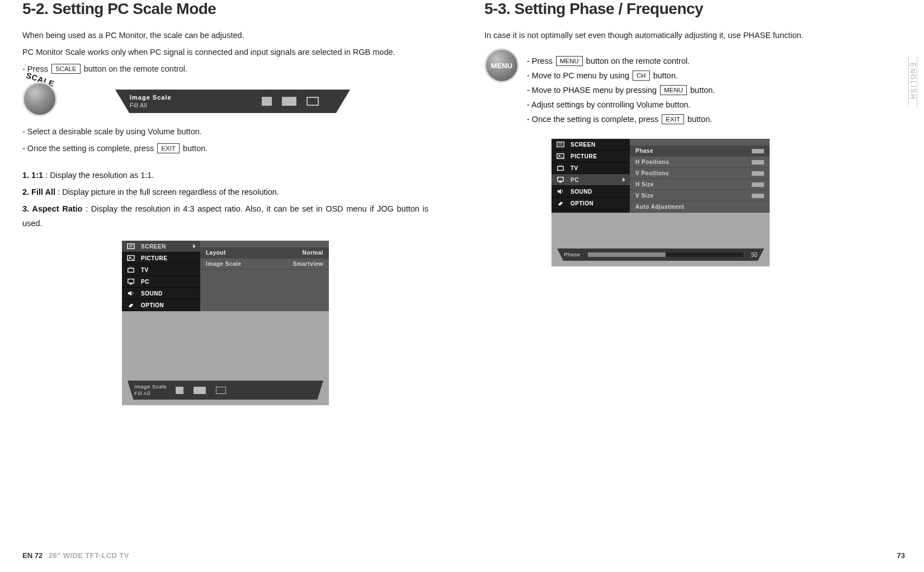  I want to click on menu-button-label: MENU, so click(502, 66).